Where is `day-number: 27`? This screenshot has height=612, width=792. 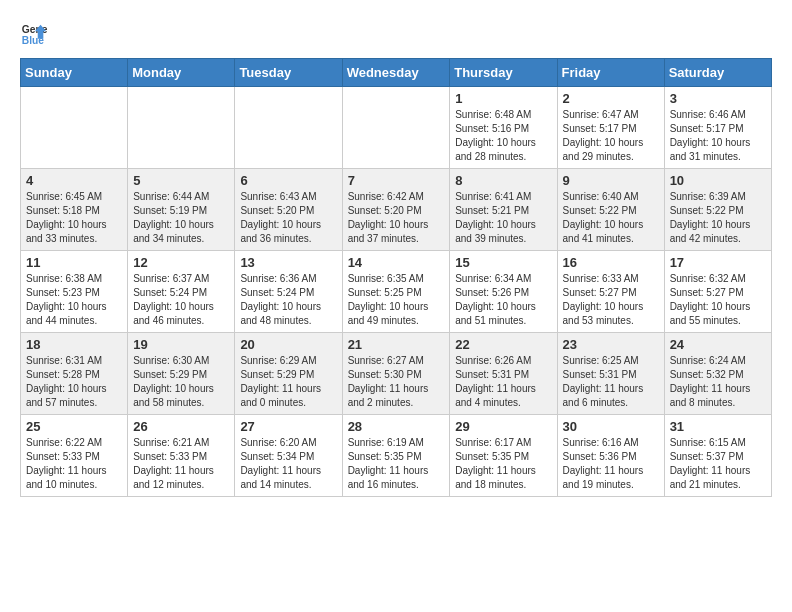
day-number: 27 is located at coordinates (288, 426).